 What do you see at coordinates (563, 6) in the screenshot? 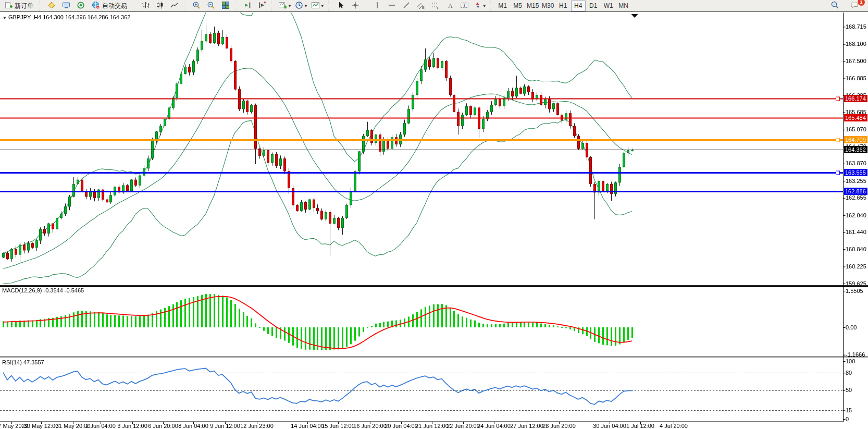
I see `timeframe-bar: M1 M5 M15 M30 H1 H4 D1 W1 MN` at bounding box center [563, 6].